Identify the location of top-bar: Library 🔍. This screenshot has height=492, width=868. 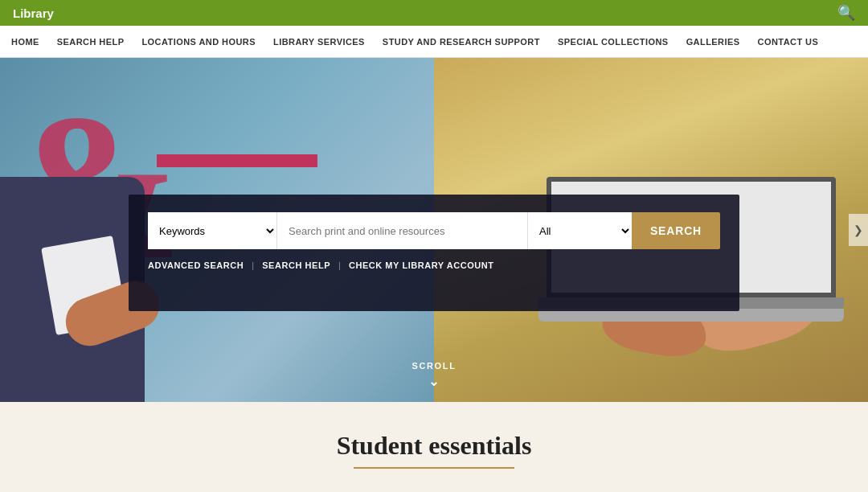
(434, 13).